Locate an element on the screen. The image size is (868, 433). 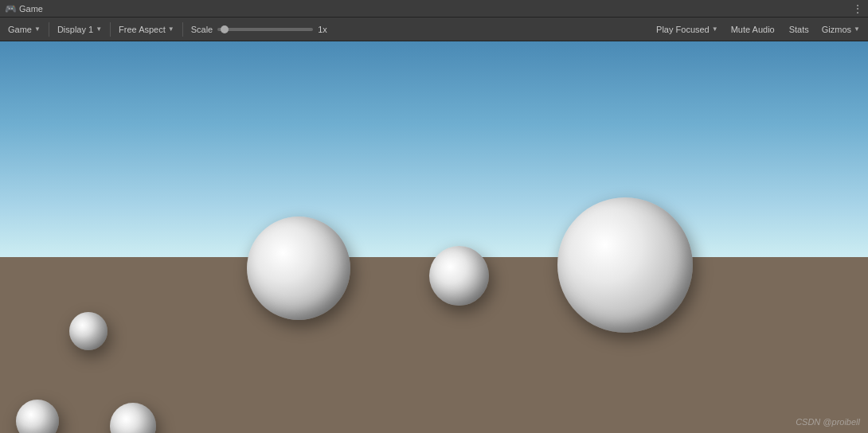
more-options-button: ⋮ is located at coordinates (858, 9).